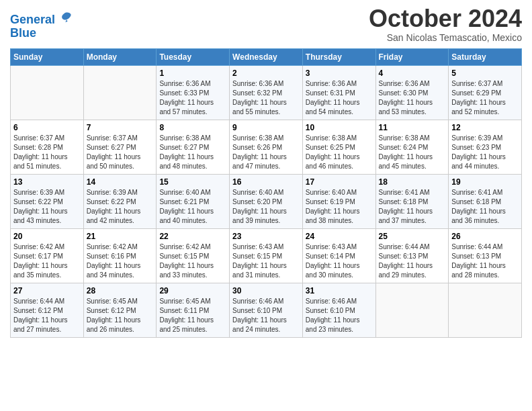 The image size is (532, 411). Describe the element at coordinates (412, 236) in the screenshot. I see `day-number: 25` at that location.